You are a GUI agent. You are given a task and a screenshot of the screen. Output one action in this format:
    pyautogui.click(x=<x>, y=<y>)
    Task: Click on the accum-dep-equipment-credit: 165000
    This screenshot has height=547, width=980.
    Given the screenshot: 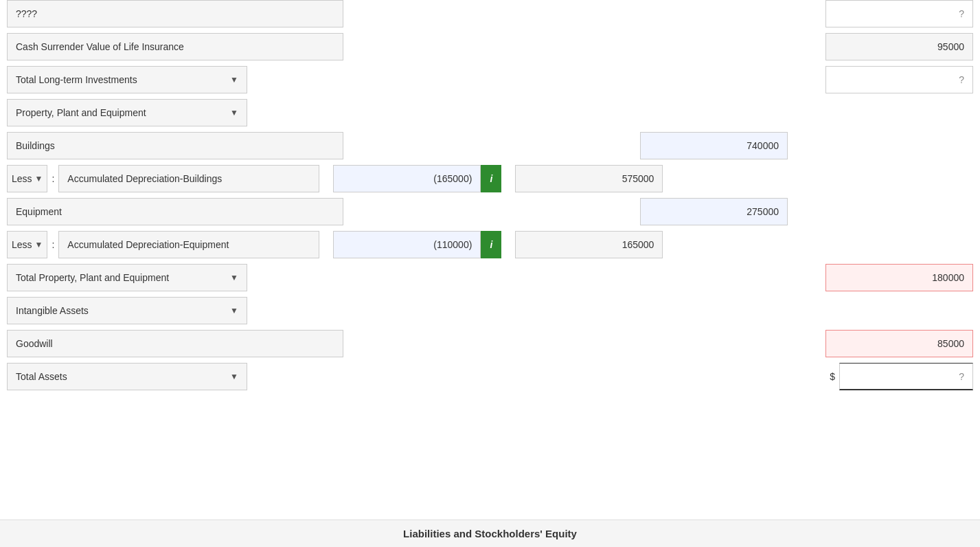 What is the action you would take?
    pyautogui.click(x=589, y=245)
    